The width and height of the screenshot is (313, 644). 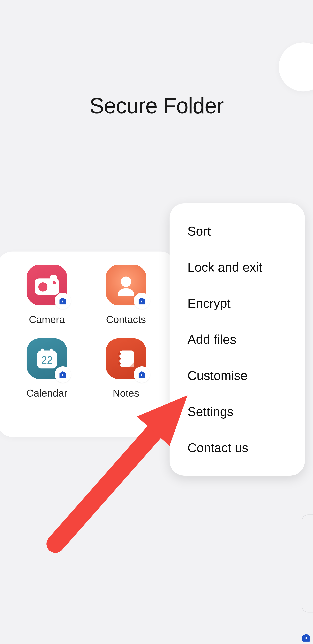 What do you see at coordinates (237, 304) in the screenshot?
I see `menu-item-encrypt: Encrypt` at bounding box center [237, 304].